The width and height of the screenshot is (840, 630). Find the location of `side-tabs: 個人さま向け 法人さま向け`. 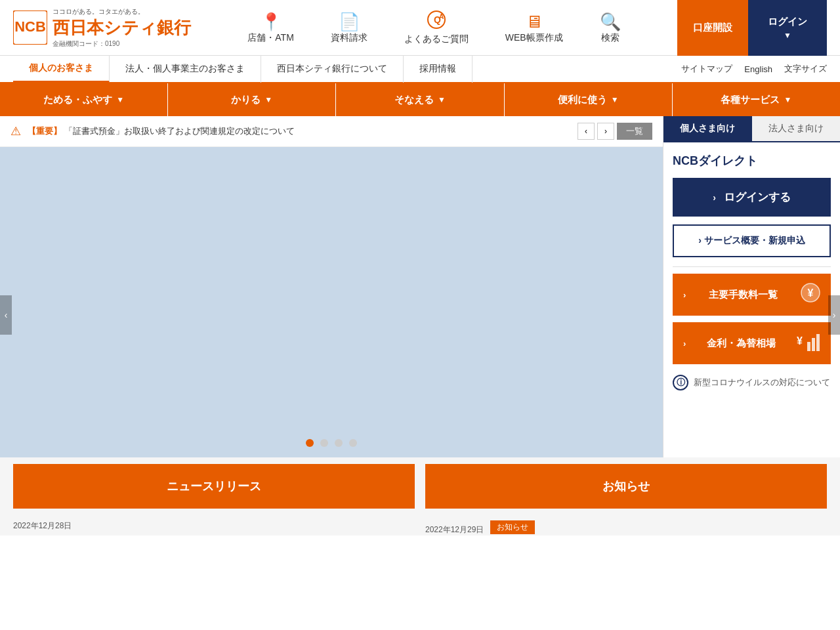

side-tabs: 個人さま向け 法人さま向け is located at coordinates (752, 129).